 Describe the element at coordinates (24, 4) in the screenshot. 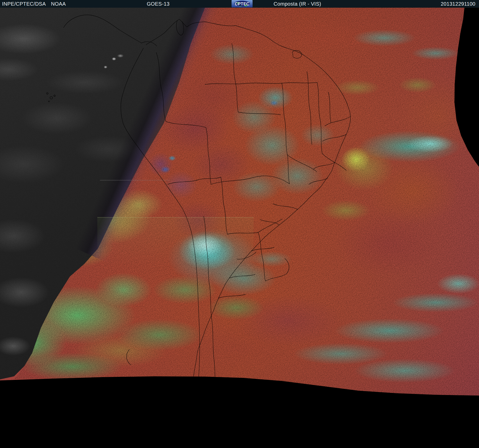

I see `agency-label: INPE/CPTEC/DSA` at that location.